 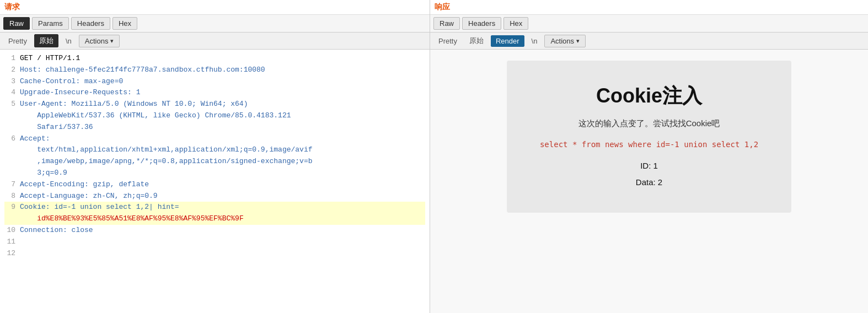 I want to click on tab-hex-left: Hex, so click(x=125, y=23).